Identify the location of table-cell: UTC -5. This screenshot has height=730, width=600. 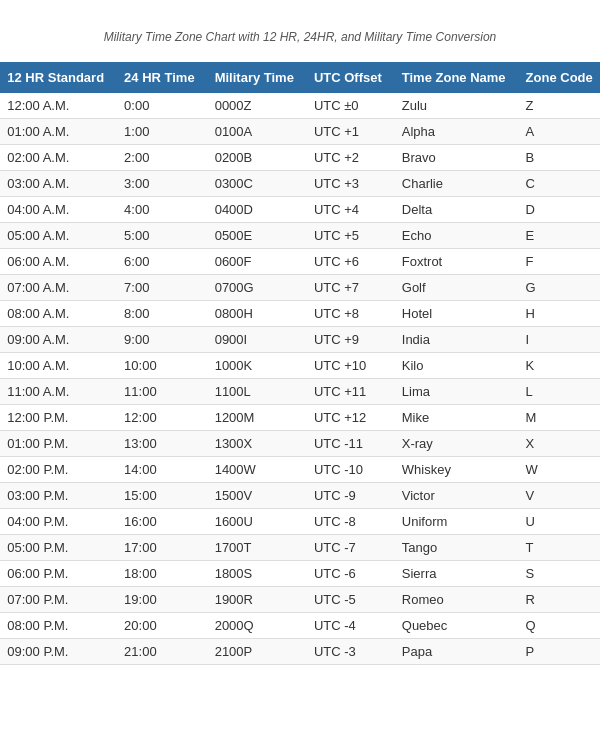
(348, 600).